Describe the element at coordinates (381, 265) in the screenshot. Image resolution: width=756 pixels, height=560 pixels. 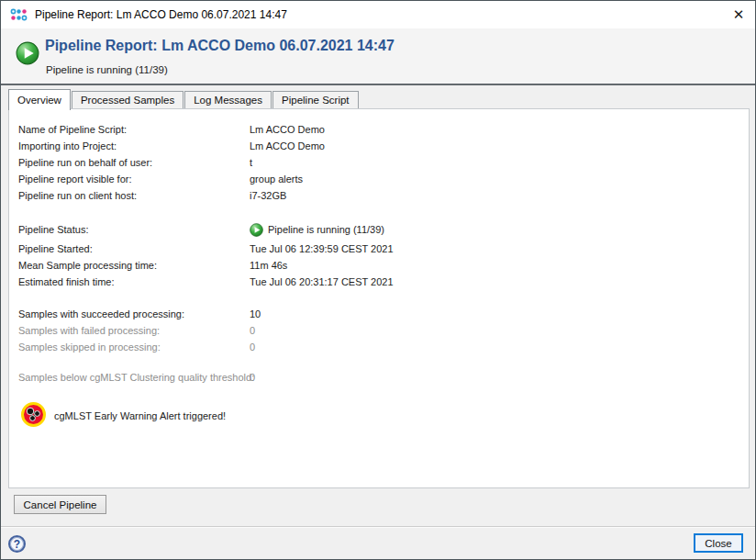
I see `status-row: Mean Sample processing time: 11m 46s` at that location.